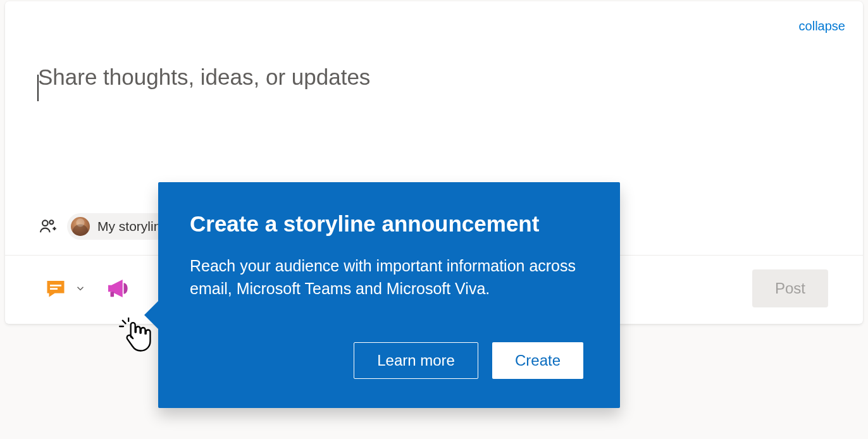 The image size is (868, 439). I want to click on post-button: Post, so click(790, 288).